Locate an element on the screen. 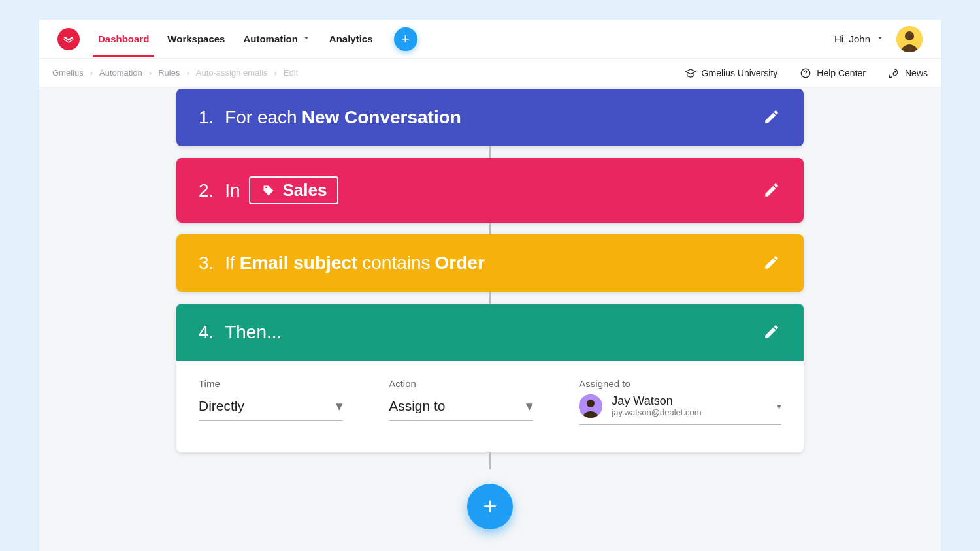 Image resolution: width=980 pixels, height=551 pixels. step-condition: 3. If Email subject contains Order is located at coordinates (490, 263).